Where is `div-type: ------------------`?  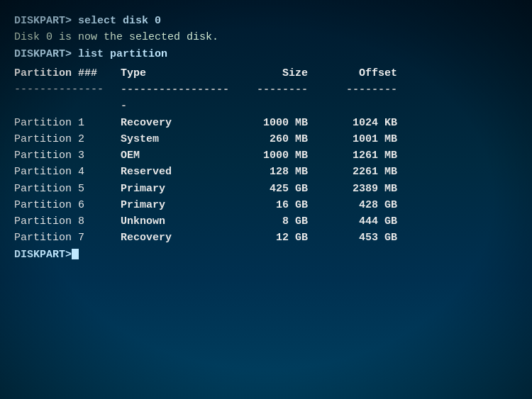
div-type: ------------------ is located at coordinates (177, 98).